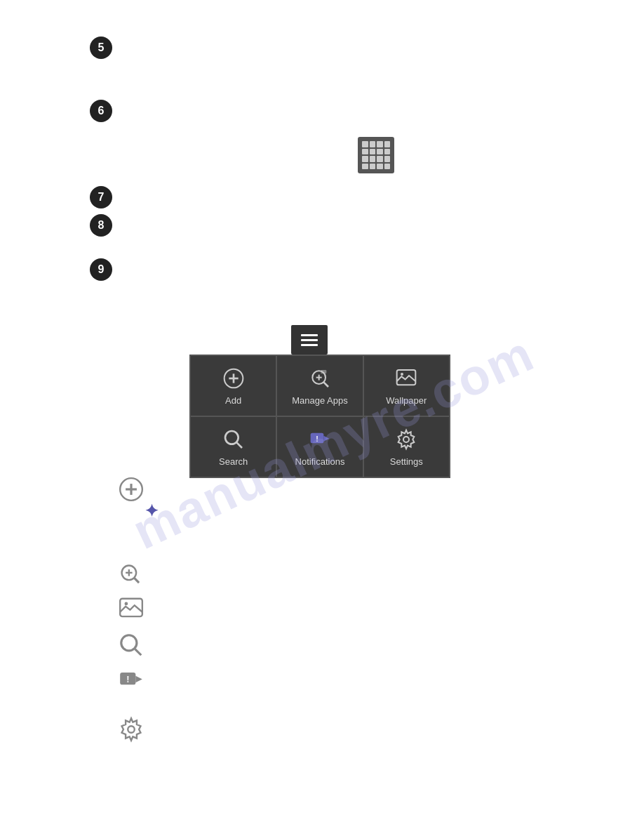  What do you see at coordinates (131, 729) in the screenshot?
I see `sidebar-settings-icon` at bounding box center [131, 729].